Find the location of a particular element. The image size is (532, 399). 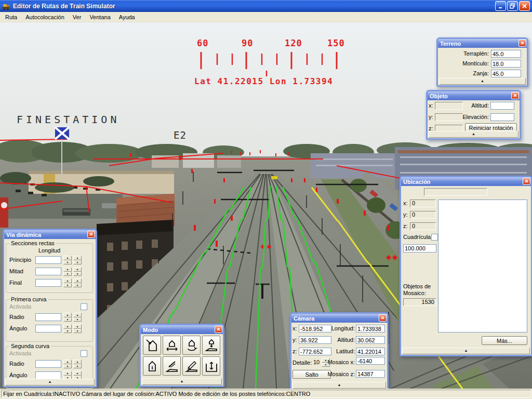

panel-objeto-titlebar: Objeto ✕ is located at coordinates (474, 96).